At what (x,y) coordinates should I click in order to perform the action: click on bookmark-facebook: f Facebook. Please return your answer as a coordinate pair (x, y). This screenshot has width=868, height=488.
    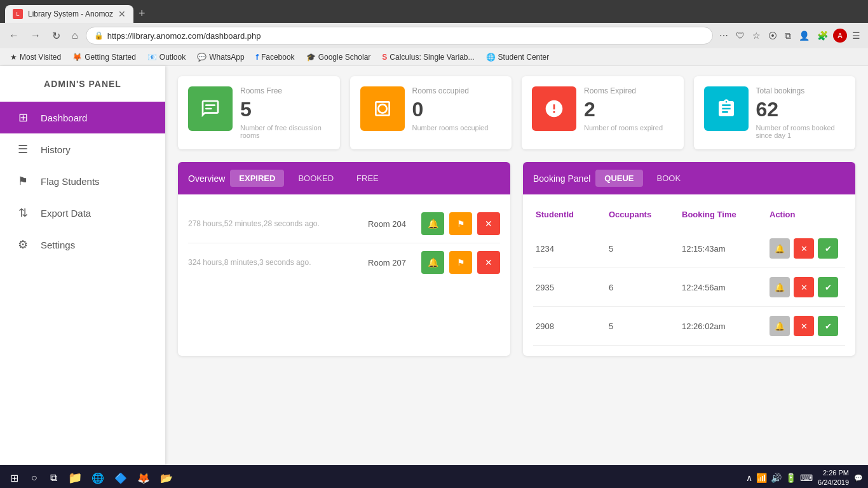
    Looking at the image, I should click on (276, 57).